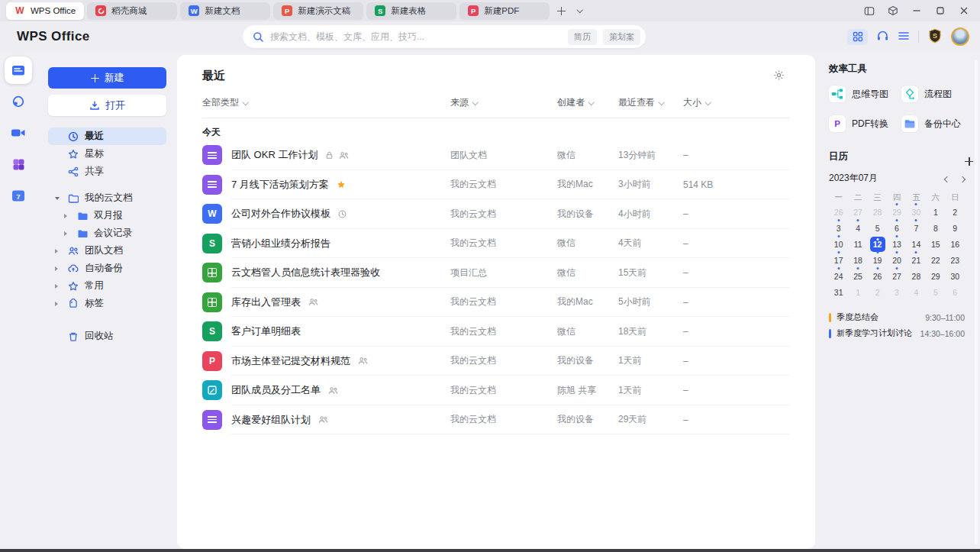  I want to click on document-row: 库存出入管理表 我的云文档 我的Mac 5小时前 –, so click(496, 302).